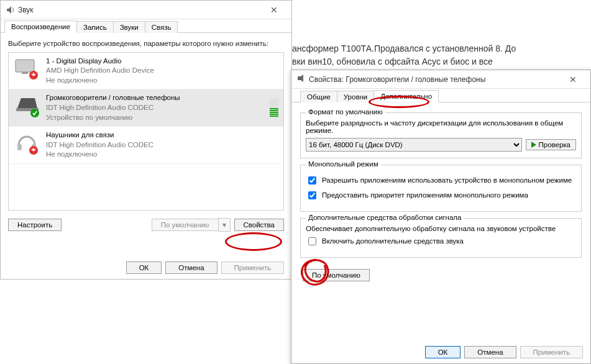 This screenshot has height=364, width=591. What do you see at coordinates (27, 143) in the screenshot?
I see `headphones-icon` at bounding box center [27, 143].